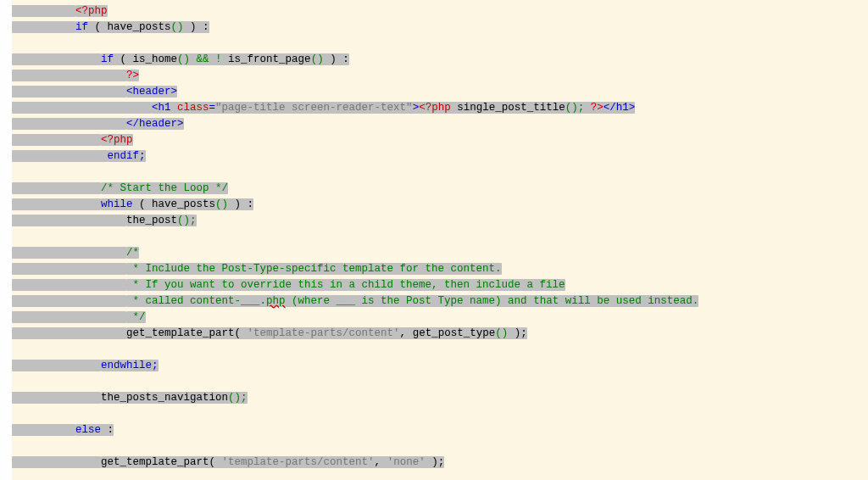 The height and width of the screenshot is (480, 868). I want to click on code-line: <?php, so click(440, 141).